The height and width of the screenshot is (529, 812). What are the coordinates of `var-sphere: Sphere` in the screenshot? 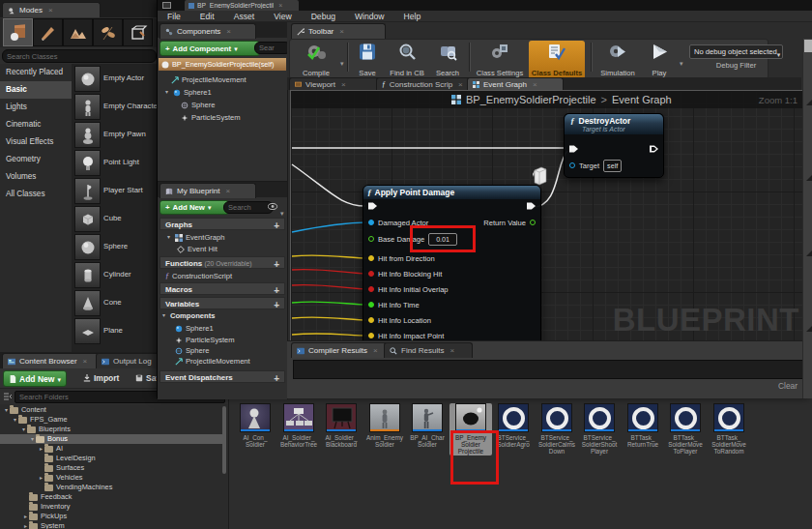 It's located at (230, 350).